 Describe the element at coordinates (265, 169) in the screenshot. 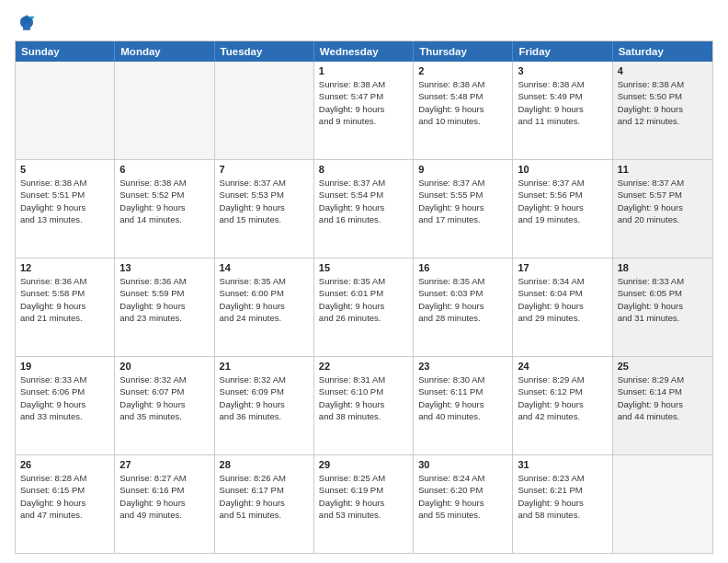

I see `day-number: 7` at that location.